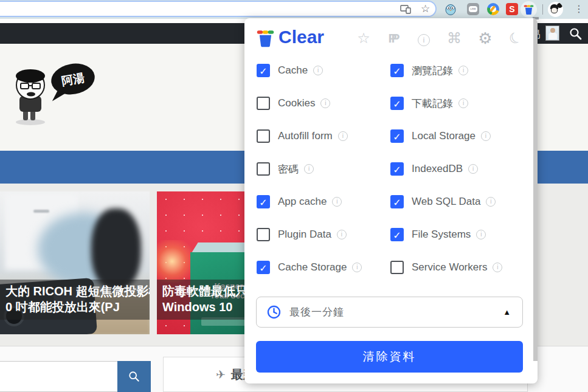 The height and width of the screenshot is (392, 588). I want to click on avatar-body, so click(553, 36).